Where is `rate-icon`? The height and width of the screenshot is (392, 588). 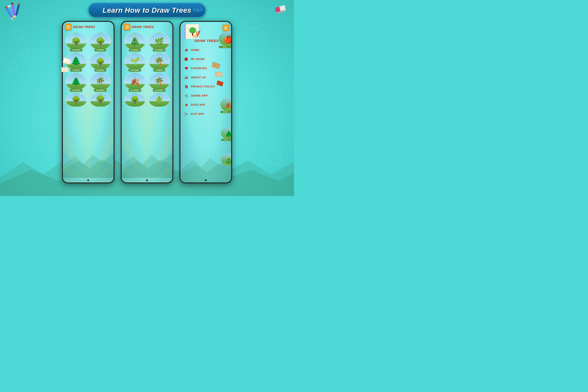 rate-icon is located at coordinates (186, 105).